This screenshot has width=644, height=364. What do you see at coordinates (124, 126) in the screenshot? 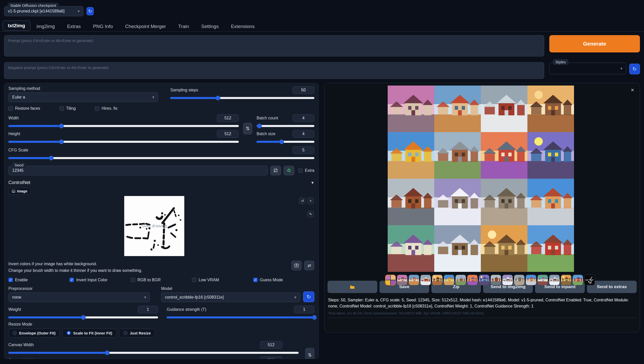
I see `width-slider` at bounding box center [124, 126].